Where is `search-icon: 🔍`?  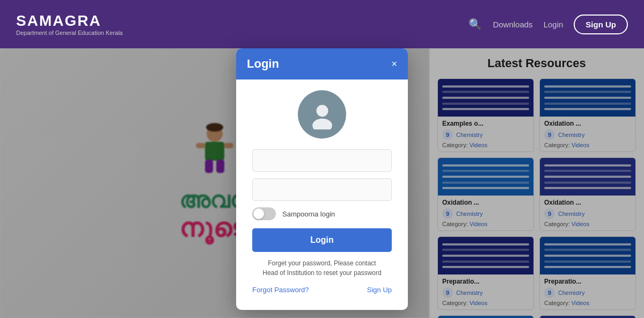
search-icon: 🔍 is located at coordinates (475, 24).